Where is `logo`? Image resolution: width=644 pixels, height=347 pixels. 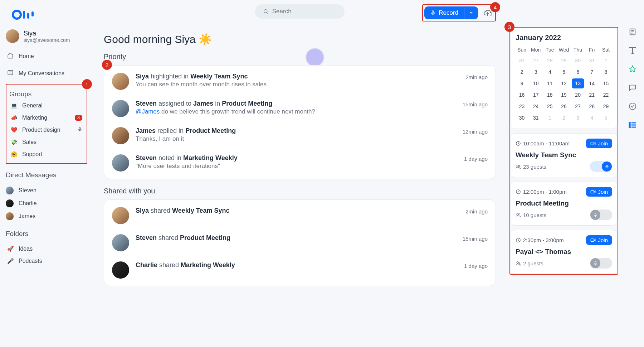
logo is located at coordinates (47, 16).